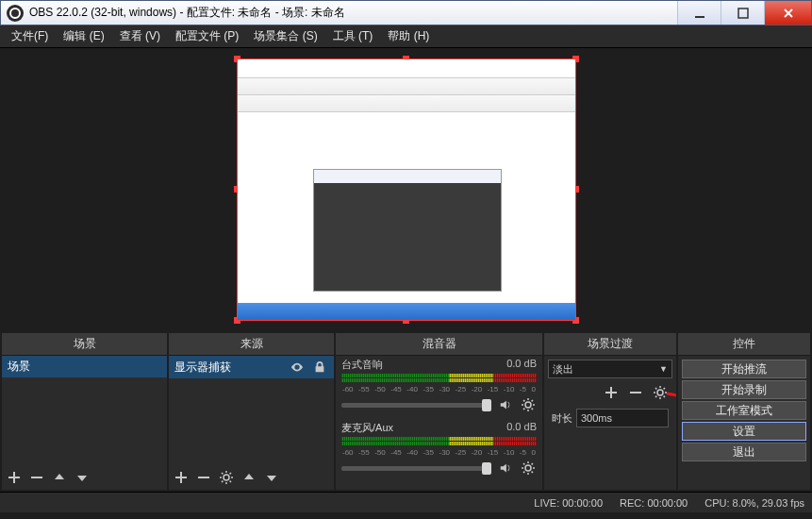 This screenshot has width=812, height=519. Describe the element at coordinates (272, 477) in the screenshot. I see `source-down-button` at that location.